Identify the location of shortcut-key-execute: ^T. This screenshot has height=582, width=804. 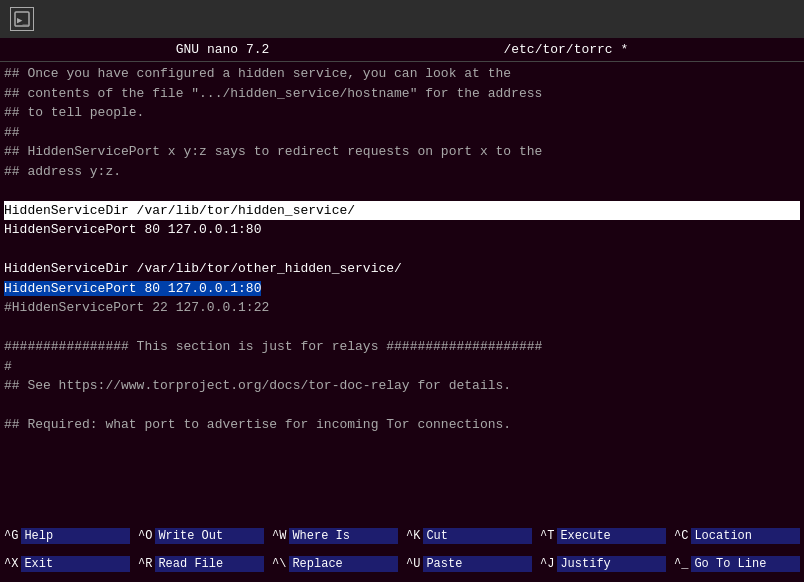
(547, 536).